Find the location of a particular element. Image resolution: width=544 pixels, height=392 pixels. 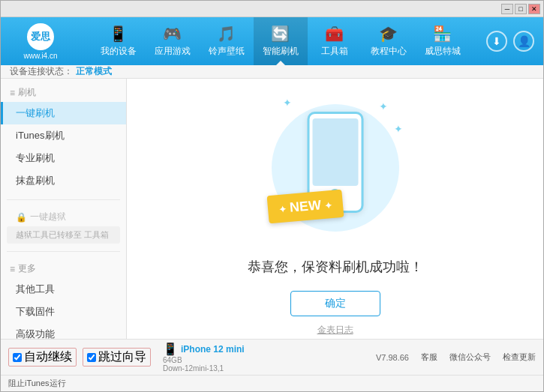

nav-apps-games: 🎮 应用游戏 is located at coordinates (173, 41).